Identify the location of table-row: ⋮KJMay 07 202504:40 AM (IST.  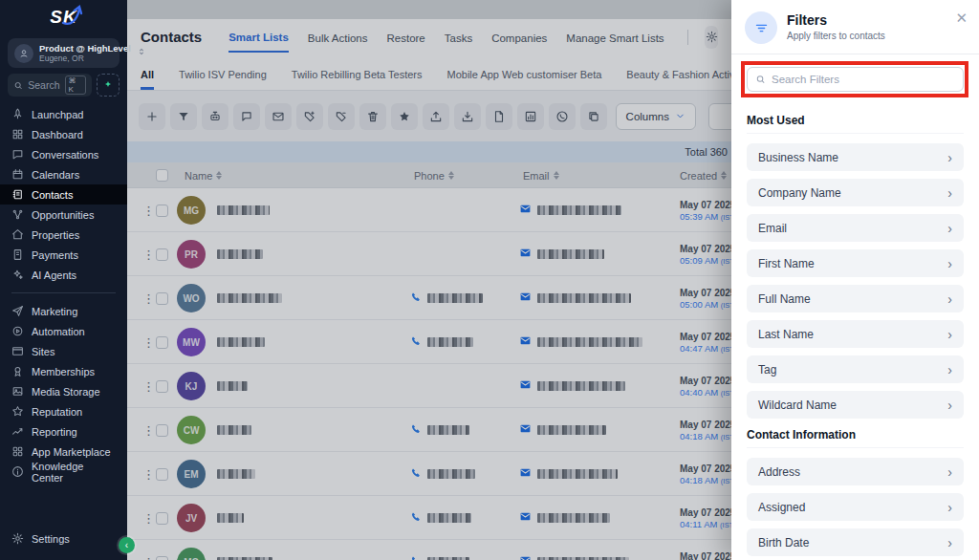
(429, 386).